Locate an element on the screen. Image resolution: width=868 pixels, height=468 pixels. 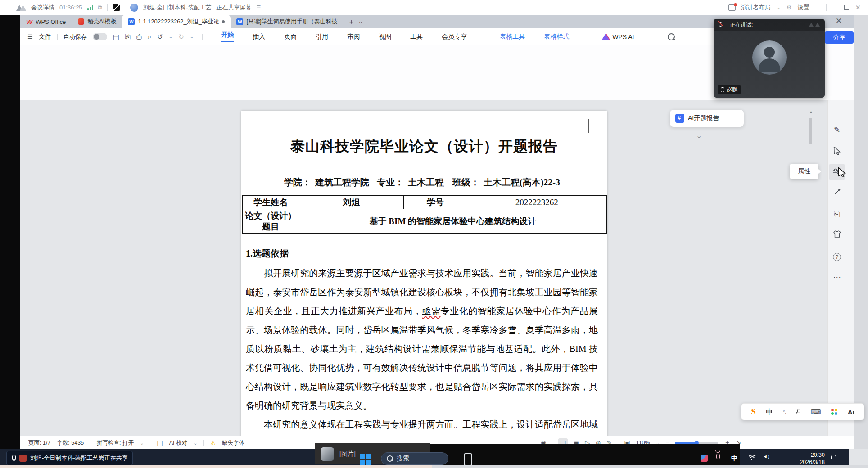
bottom-edge-left is located at coordinates (216, 467).